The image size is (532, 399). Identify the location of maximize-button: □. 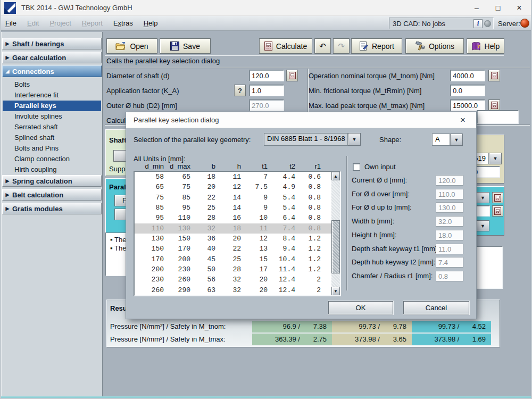
(498, 8).